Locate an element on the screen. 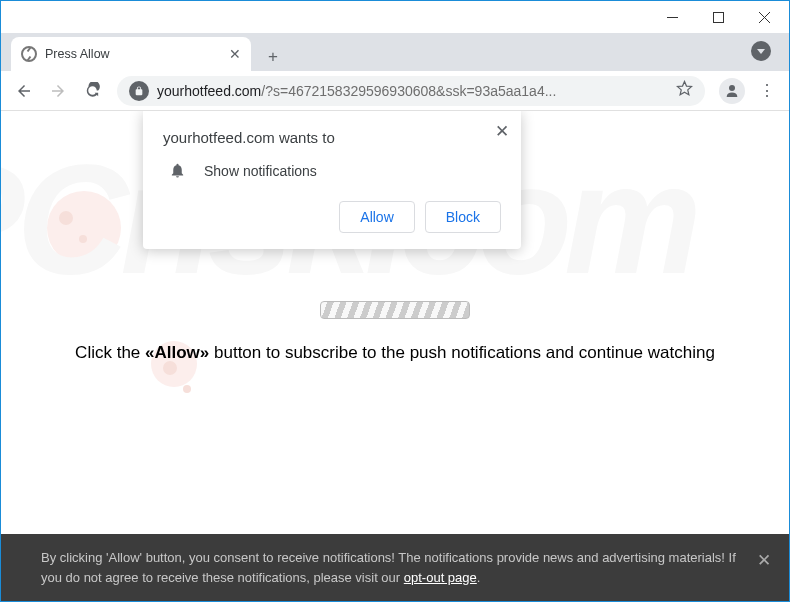 The height and width of the screenshot is (602, 790). bookmark-star-icon is located at coordinates (684, 90).